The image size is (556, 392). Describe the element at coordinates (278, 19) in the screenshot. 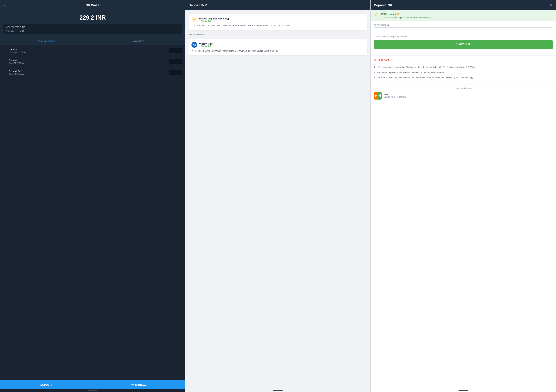

I see `card-header: ⚡ Instant Deposit (UPI only) ● AVAILABLE` at that location.